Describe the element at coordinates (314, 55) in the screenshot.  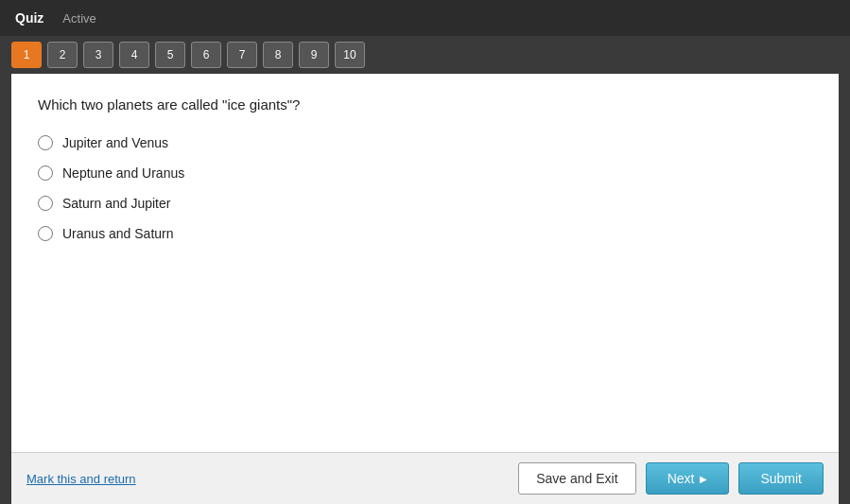
I see `tab-9: 9` at that location.